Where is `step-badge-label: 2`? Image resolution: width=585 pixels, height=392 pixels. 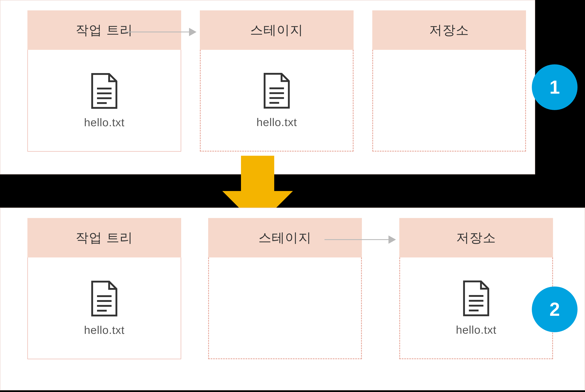 step-badge-label: 2 is located at coordinates (555, 310).